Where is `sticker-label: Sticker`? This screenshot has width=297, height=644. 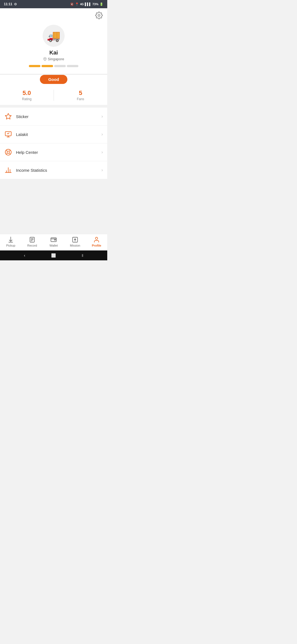 sticker-label: Sticker is located at coordinates (57, 117).